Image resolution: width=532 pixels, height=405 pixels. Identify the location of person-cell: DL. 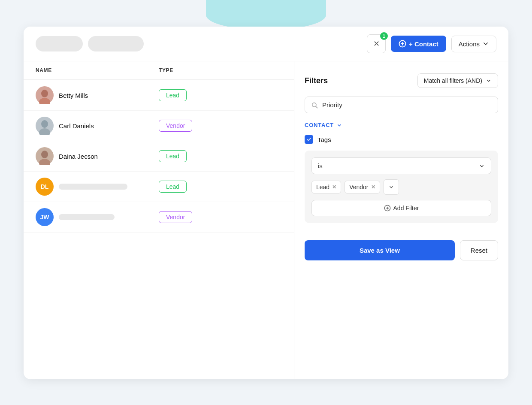
(97, 187).